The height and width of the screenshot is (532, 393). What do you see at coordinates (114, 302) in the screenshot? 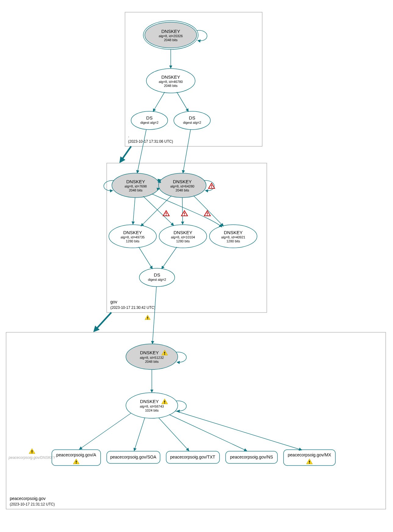
I see `zone-gov-name: gov` at bounding box center [114, 302].